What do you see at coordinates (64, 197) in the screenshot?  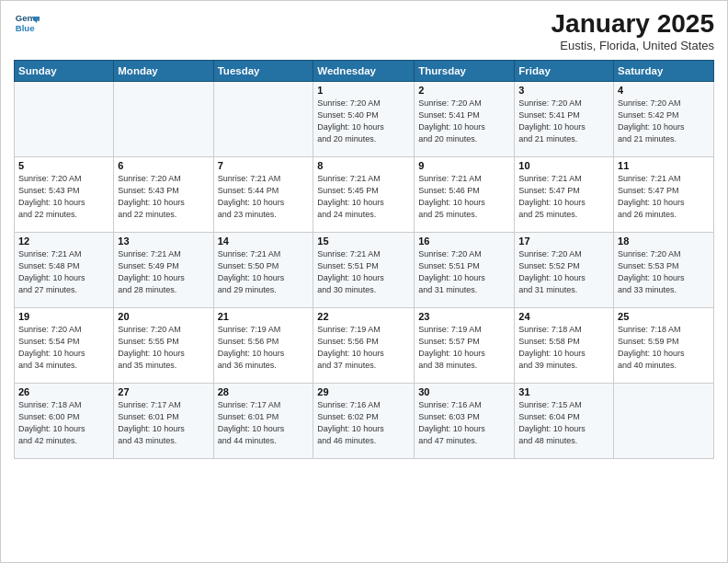 I see `day-info: Sunrise: 7:20 AM Sunset: 5:43 PM Dayligh…` at bounding box center [64, 197].